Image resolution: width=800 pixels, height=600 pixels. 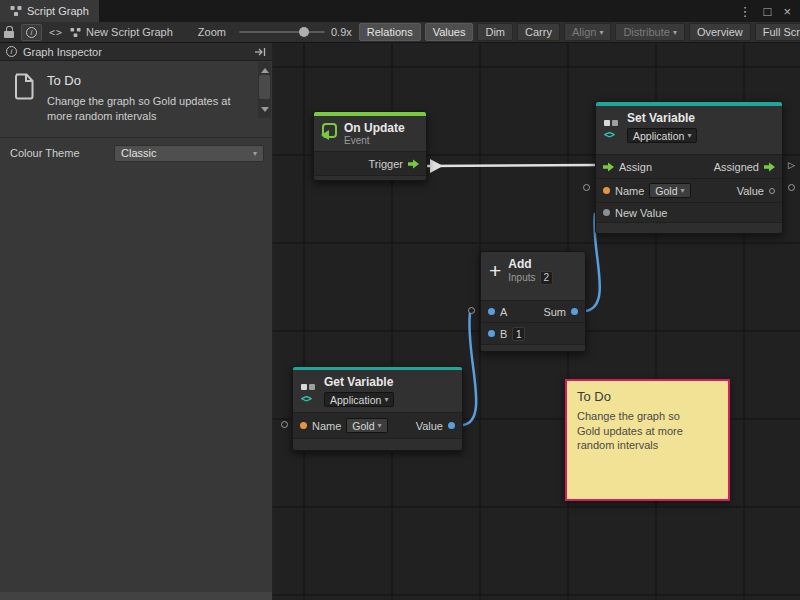 What do you see at coordinates (492, 334) in the screenshot?
I see `b-input-port` at bounding box center [492, 334].